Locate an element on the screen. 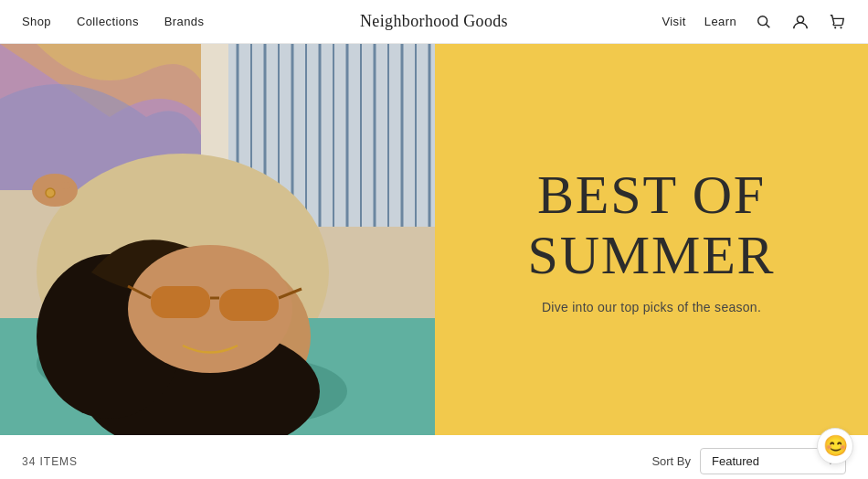 This screenshot has height=479, width=868. user-icon is located at coordinates (800, 22).